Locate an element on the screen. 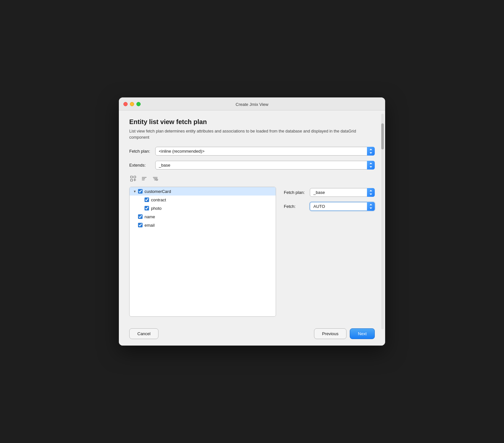 This screenshot has width=504, height=443. label-contract: contract is located at coordinates (158, 200).